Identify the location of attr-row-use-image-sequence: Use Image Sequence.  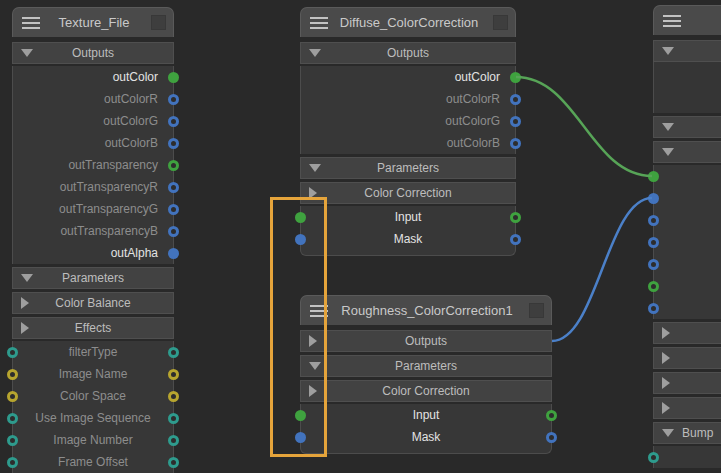
(93, 418).